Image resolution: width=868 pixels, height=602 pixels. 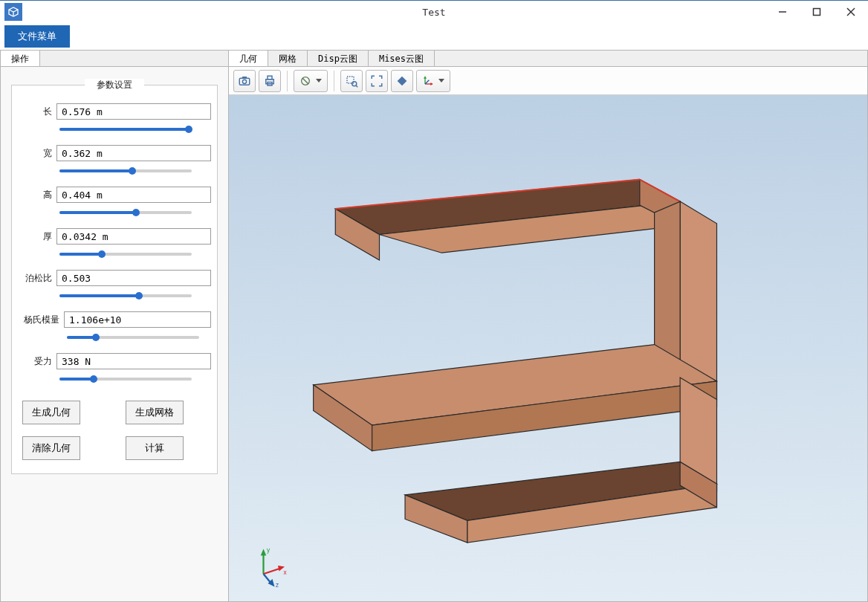 I want to click on input-youngs, so click(x=137, y=320).